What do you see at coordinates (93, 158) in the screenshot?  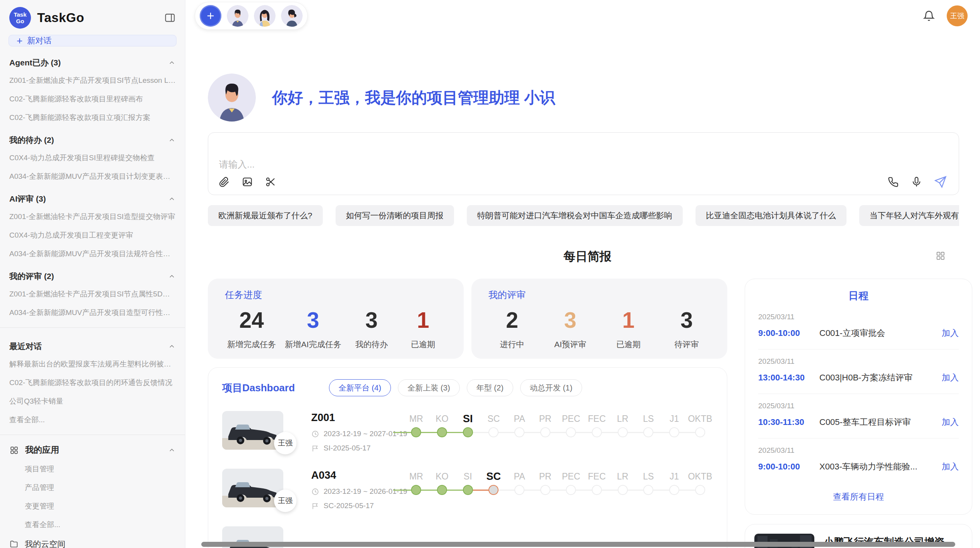 I see `sidebar-task-item: C0X4-动力总成开发项目SI里程碑提交物检查` at bounding box center [93, 158].